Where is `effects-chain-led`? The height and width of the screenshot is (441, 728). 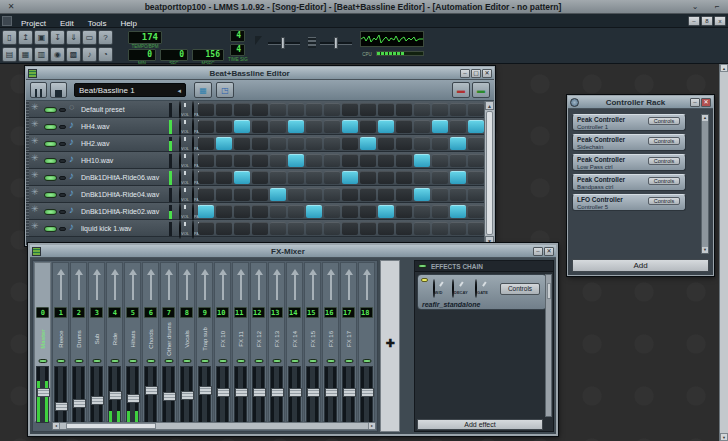 effects-chain-led is located at coordinates (422, 266).